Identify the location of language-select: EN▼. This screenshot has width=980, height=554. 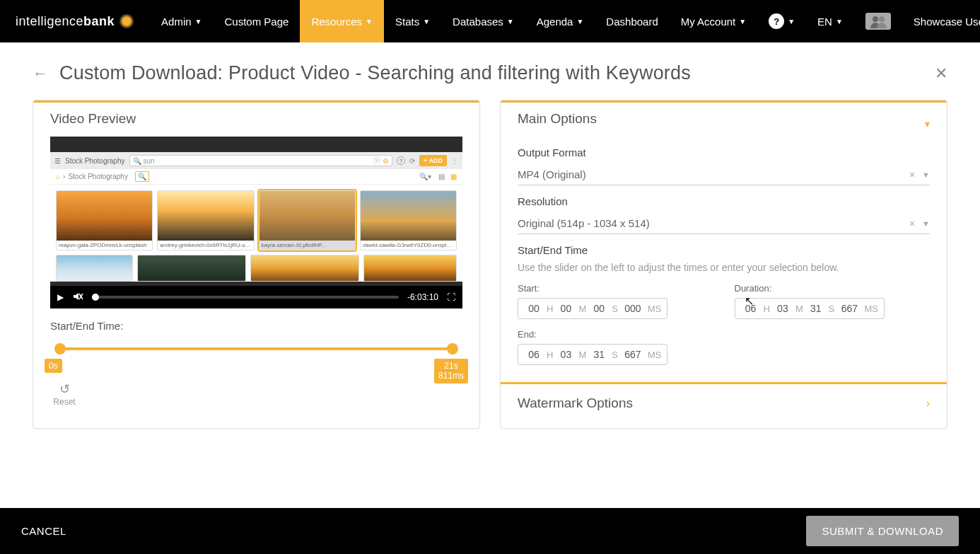
(830, 21).